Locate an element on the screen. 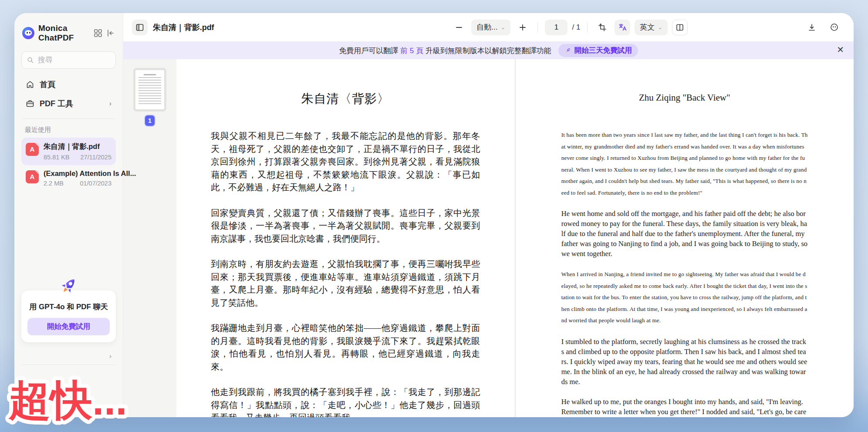  collapsed-row: › is located at coordinates (69, 356).